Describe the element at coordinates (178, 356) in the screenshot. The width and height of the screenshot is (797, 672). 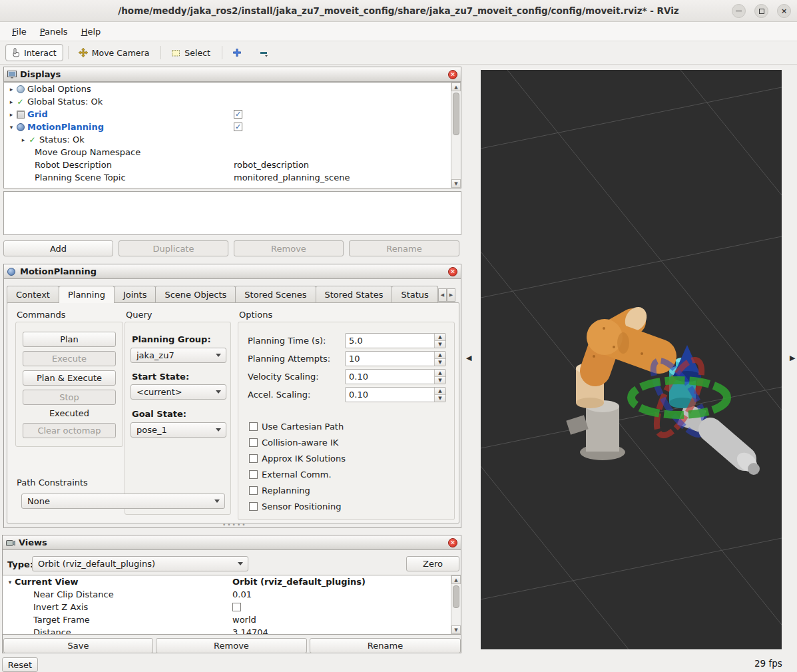
I see `planning-group-select: jaka_zu7` at that location.